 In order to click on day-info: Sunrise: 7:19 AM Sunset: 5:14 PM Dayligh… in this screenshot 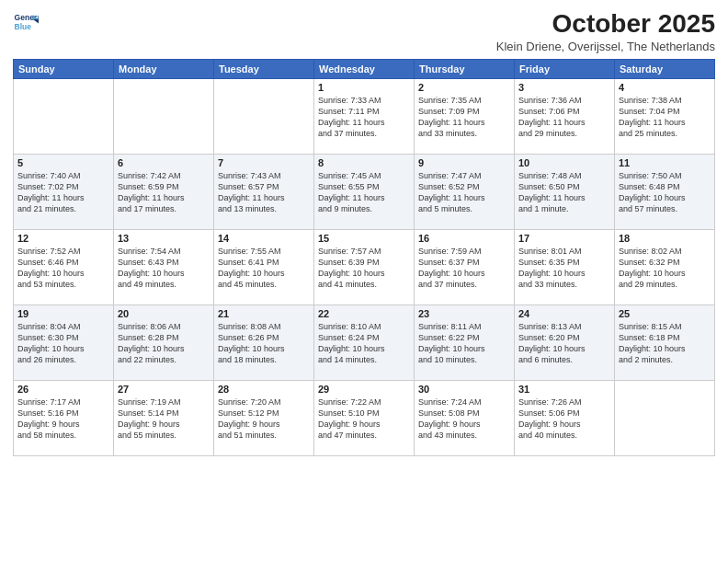, I will do `click(164, 419)`.